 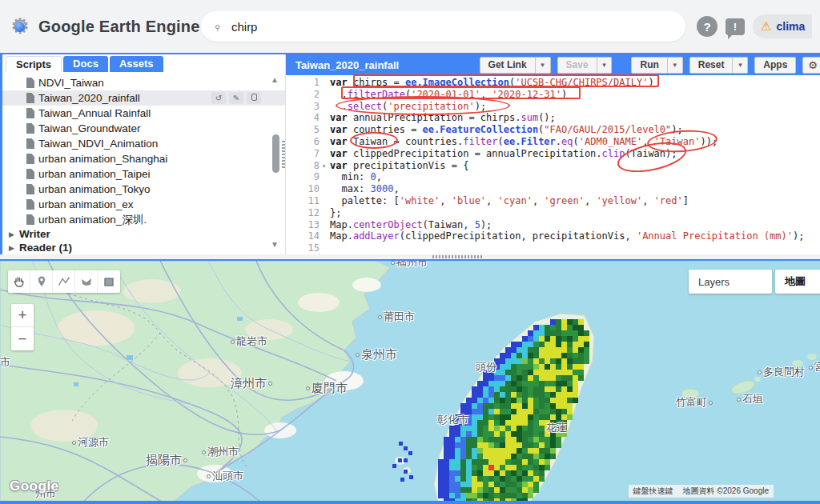 What do you see at coordinates (144, 114) in the screenshot?
I see `script-item: Taiwan_Annual Rainfall ↺ ✎` at bounding box center [144, 114].